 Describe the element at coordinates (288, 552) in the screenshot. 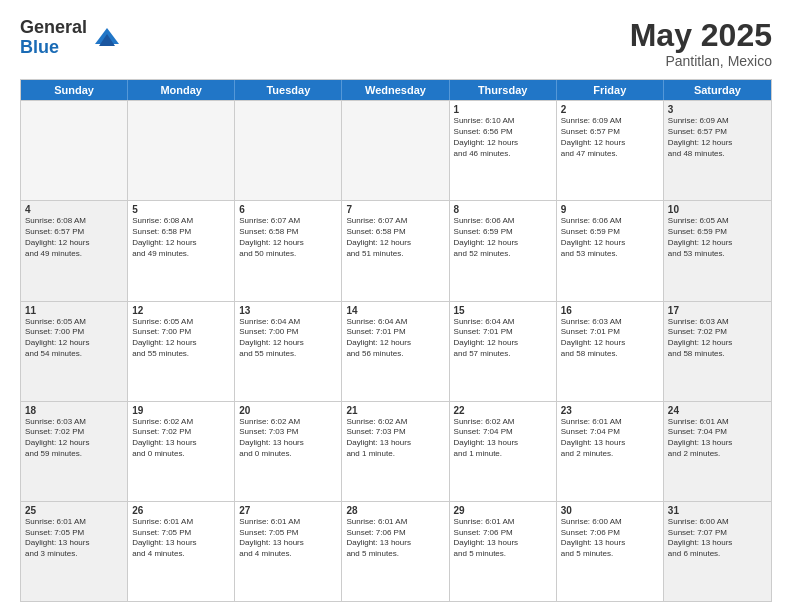

I see `cal-cell-27: 27Sunrise: 6:01 AM Sunset: 7:05 PM Dayli…` at that location.